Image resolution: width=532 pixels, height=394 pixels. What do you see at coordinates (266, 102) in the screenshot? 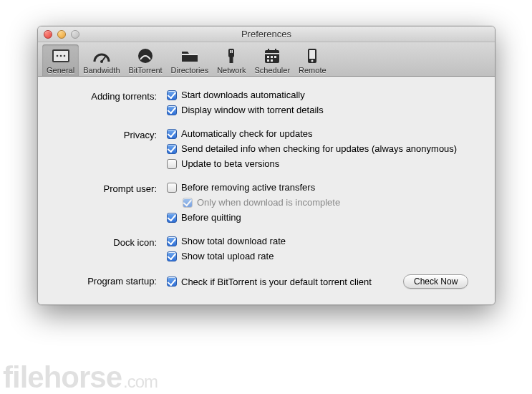
I see `section-adding-torrents: Adding torrents: Start downloads automat…` at bounding box center [266, 102].